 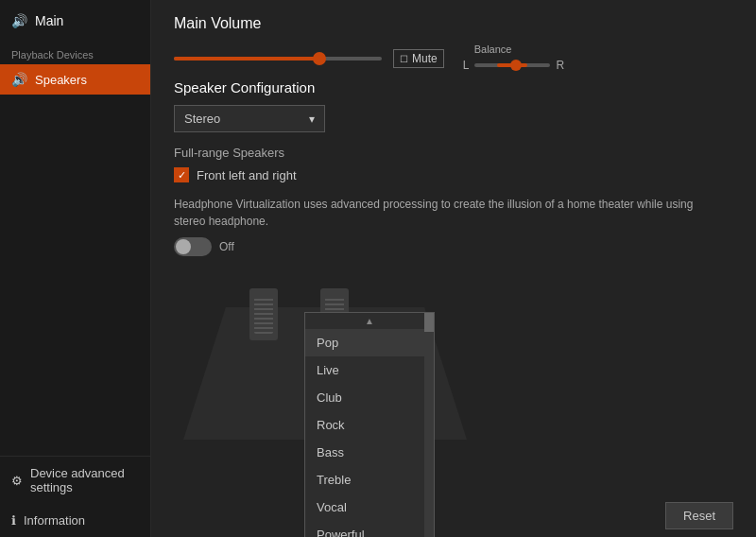 I want to click on volume-slider-fill, so click(x=247, y=59).